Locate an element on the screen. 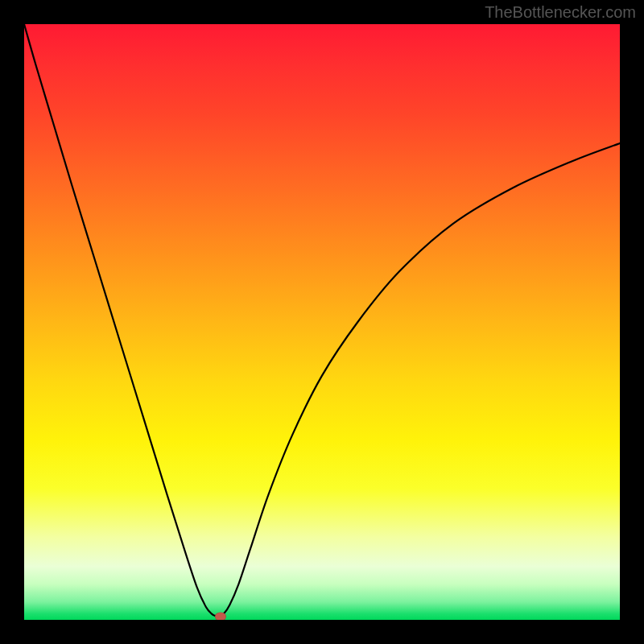  watermark-text: TheBottlenecker.com is located at coordinates (560, 13).